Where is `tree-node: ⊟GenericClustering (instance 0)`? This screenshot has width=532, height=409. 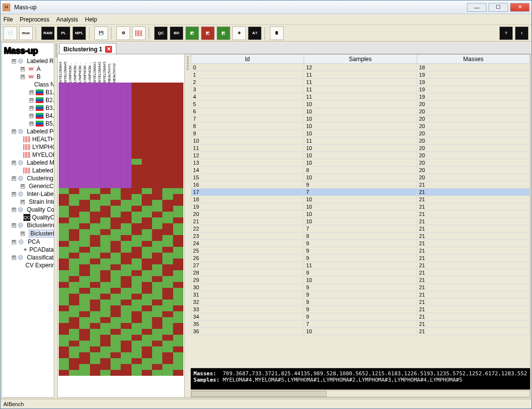 tree-node: ⊟GenericClustering (instance 0) is located at coordinates (27, 186).